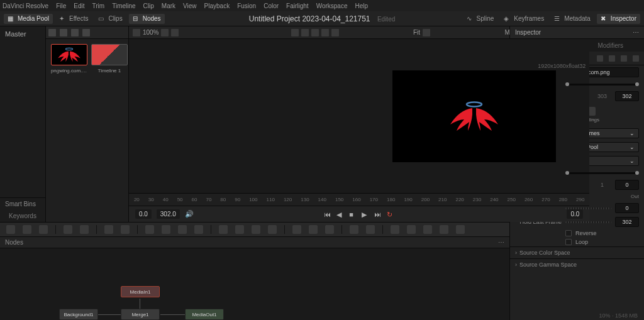  Describe the element at coordinates (359, 199) in the screenshot. I see `time-ruler: 20 30 40 50 60 70 80 90 100 110 120 130 …` at that location.